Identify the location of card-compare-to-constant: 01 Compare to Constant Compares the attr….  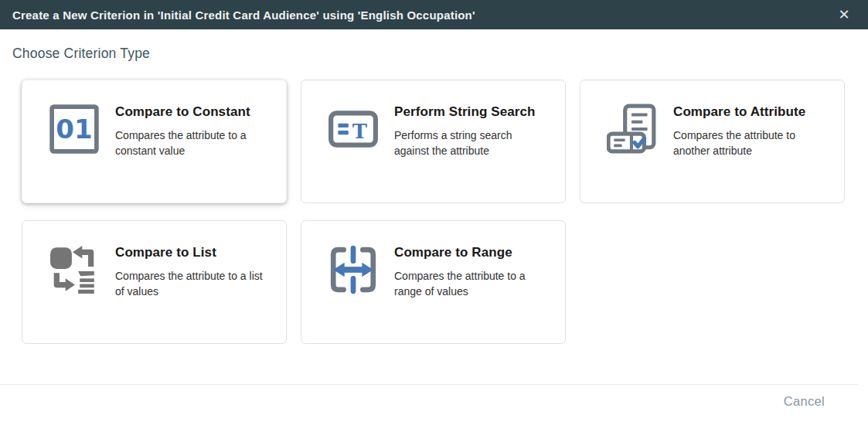
(155, 141).